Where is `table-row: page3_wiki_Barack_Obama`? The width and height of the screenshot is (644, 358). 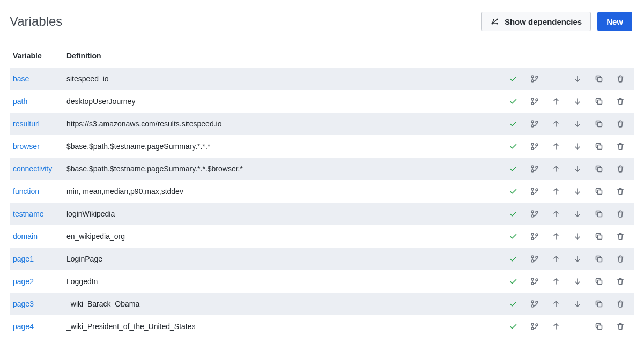
table-row: page3_wiki_Barack_Obama is located at coordinates (322, 304).